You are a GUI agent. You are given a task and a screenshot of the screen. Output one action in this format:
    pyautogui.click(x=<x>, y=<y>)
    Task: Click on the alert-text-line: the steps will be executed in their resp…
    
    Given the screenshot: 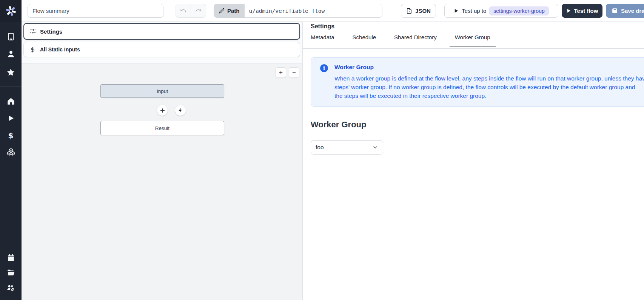 What is the action you would take?
    pyautogui.click(x=489, y=96)
    